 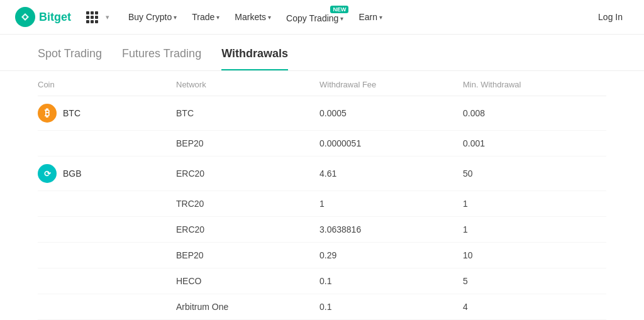 What do you see at coordinates (391, 229) in the screenshot?
I see `fee-erc20-2: 3.0638816` at bounding box center [391, 229].